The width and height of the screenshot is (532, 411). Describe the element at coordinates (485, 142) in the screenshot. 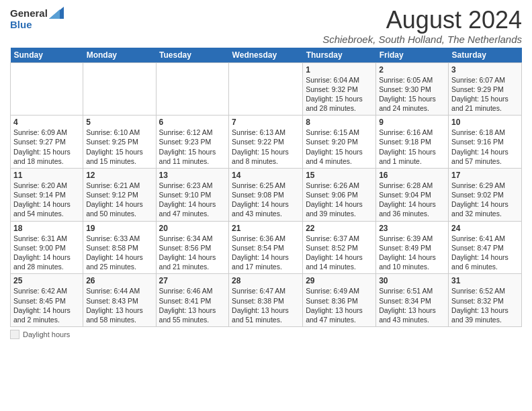

I see `calendar-cell: 10Sunrise: 6:18 AMSunset: 9:16 PMDayligh…` at that location.